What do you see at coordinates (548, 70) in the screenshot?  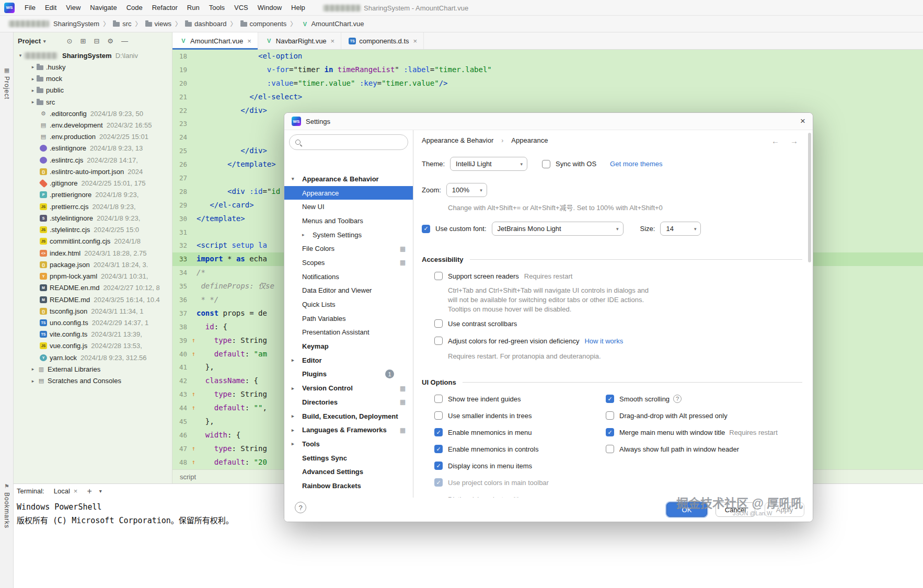 I see `code-line: 19 v-for="timer in timeRangeList" :label…` at bounding box center [548, 70].